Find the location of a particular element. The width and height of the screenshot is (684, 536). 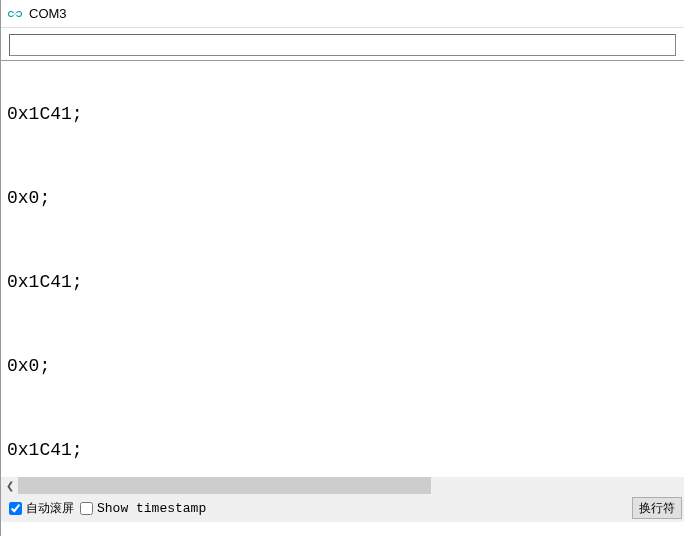

bottom-bar: 自动滚屏 Show timestamp 换行符 is located at coordinates (342, 508).